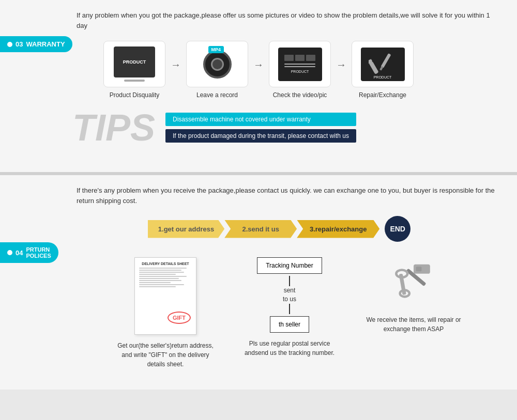 This screenshot has height=420, width=517. What do you see at coordinates (261, 136) in the screenshot?
I see `tip-2: If the product damaged during the transi…` at bounding box center [261, 136].